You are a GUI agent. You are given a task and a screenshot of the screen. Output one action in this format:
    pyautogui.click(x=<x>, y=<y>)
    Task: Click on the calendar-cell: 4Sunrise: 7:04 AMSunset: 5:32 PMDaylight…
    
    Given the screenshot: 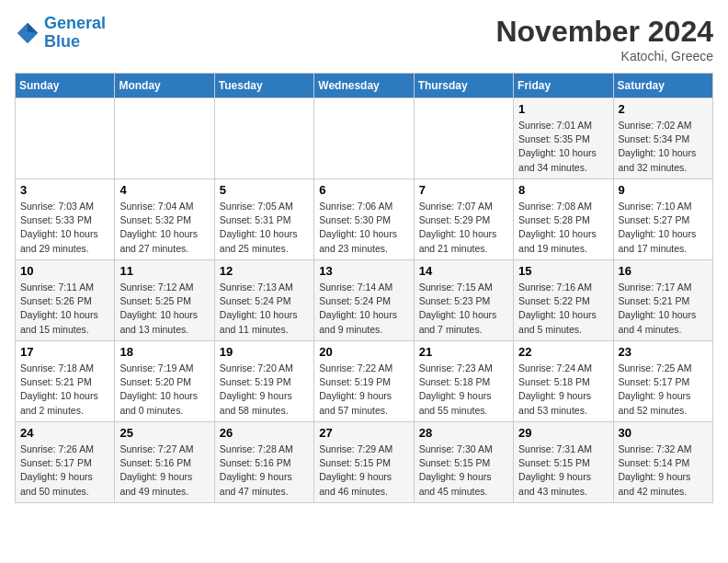 What is the action you would take?
    pyautogui.click(x=165, y=220)
    